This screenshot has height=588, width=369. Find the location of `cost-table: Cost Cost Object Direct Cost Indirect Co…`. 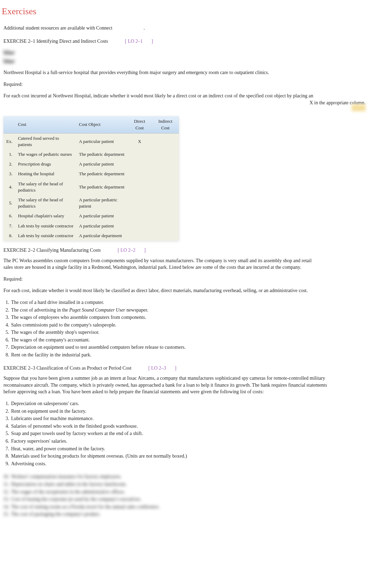

cost-table: Cost Cost Object Direct Cost Indirect Co… is located at coordinates (91, 178).